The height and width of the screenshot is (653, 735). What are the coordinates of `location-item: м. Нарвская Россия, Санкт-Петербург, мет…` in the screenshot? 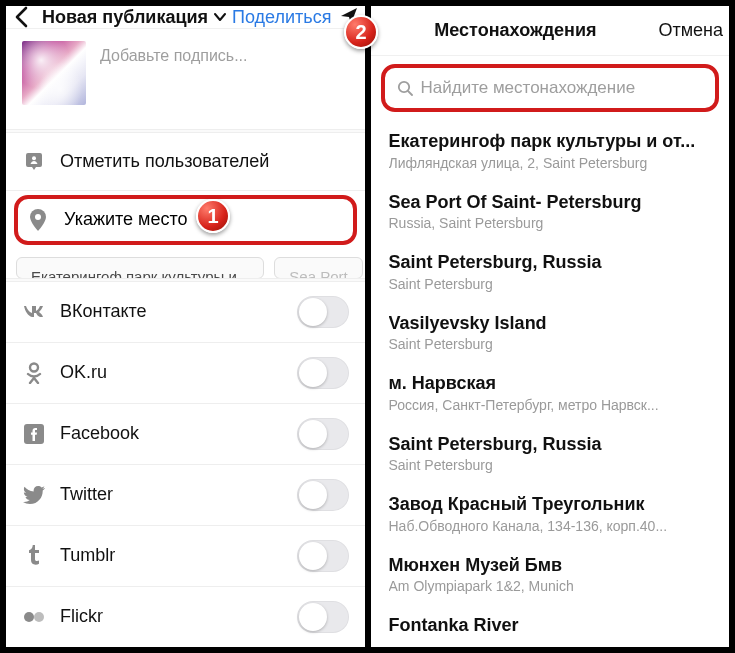 It's located at (550, 392).